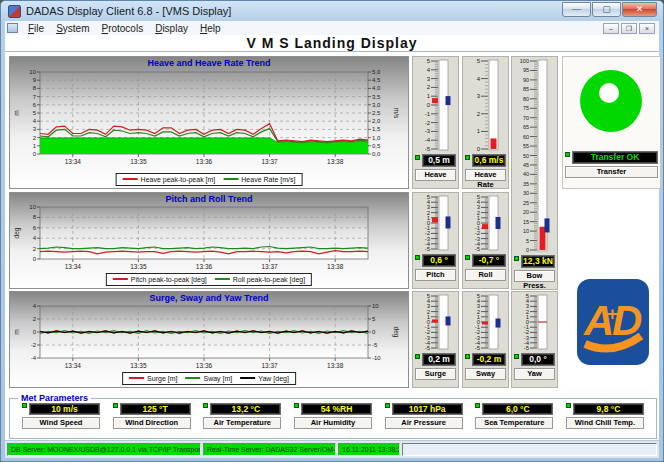 The height and width of the screenshot is (462, 664). What do you see at coordinates (152, 423) in the screenshot?
I see `wind-direction-label: Wind Direction` at bounding box center [152, 423].